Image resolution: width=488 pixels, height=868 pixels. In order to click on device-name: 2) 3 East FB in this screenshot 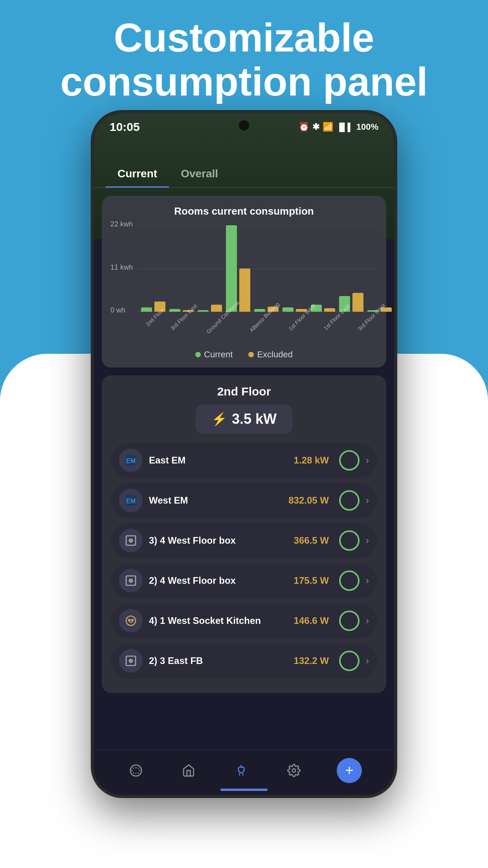, I will do `click(218, 661)`.